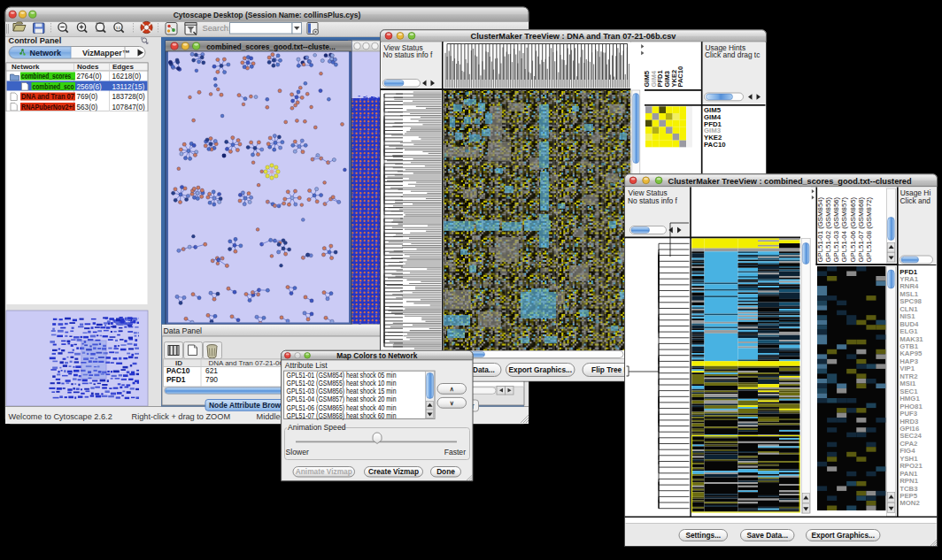  What do you see at coordinates (845, 229) in the screenshot?
I see `svg-text: GPL51-04 (GSM857)` at bounding box center [845, 229].